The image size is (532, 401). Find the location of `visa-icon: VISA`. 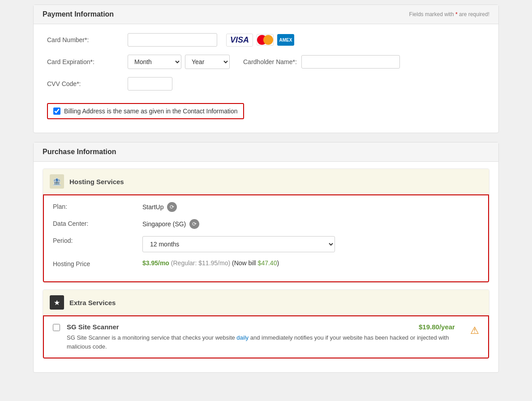

visa-icon: VISA is located at coordinates (240, 40).